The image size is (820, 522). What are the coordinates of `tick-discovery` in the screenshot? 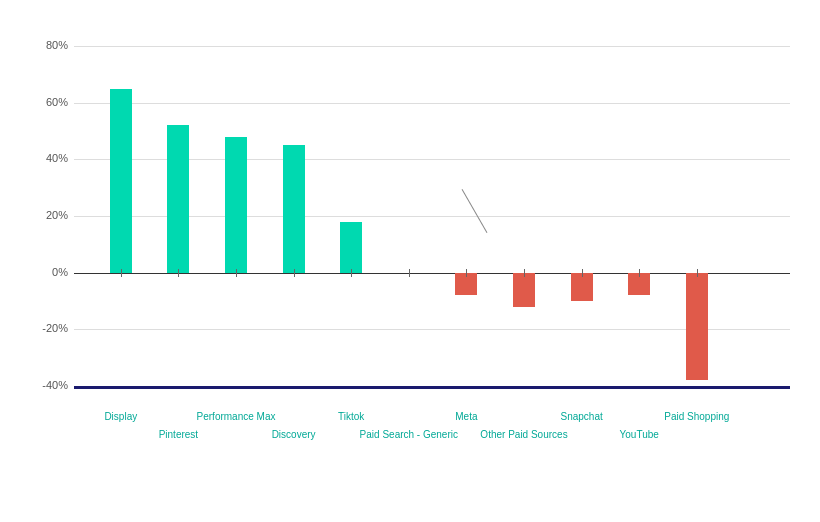 It's located at (294, 273).